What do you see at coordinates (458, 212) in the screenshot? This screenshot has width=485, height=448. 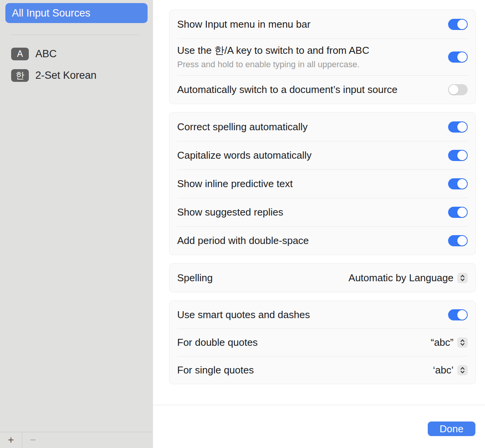 I see `suggested-replies-toggle` at bounding box center [458, 212].